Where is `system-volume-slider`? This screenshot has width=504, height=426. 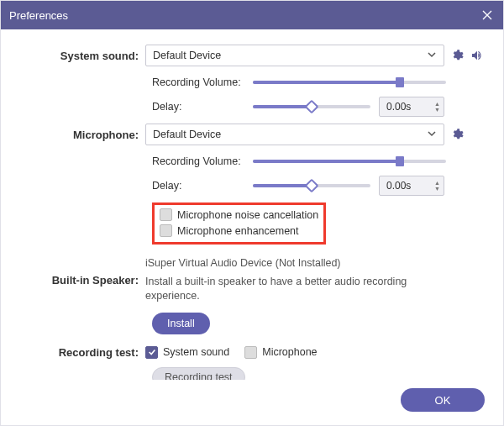 system-volume-slider is located at coordinates (349, 82).